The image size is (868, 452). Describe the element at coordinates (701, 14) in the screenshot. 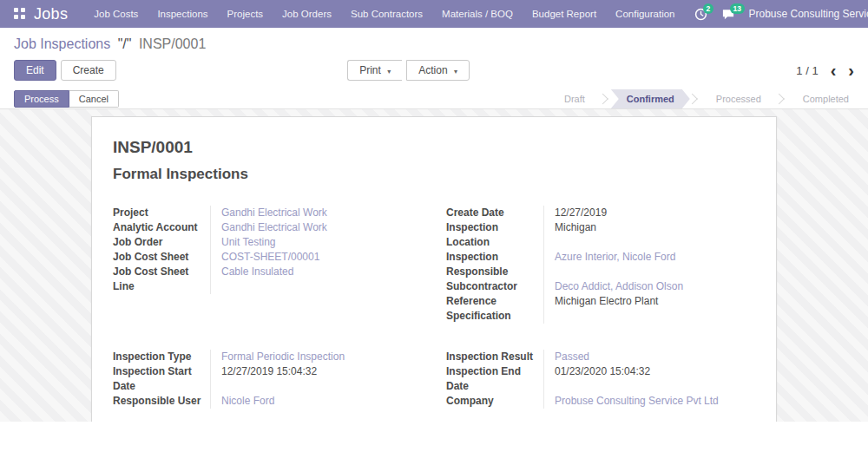

I see `activity-clock-icon: 2` at that location.